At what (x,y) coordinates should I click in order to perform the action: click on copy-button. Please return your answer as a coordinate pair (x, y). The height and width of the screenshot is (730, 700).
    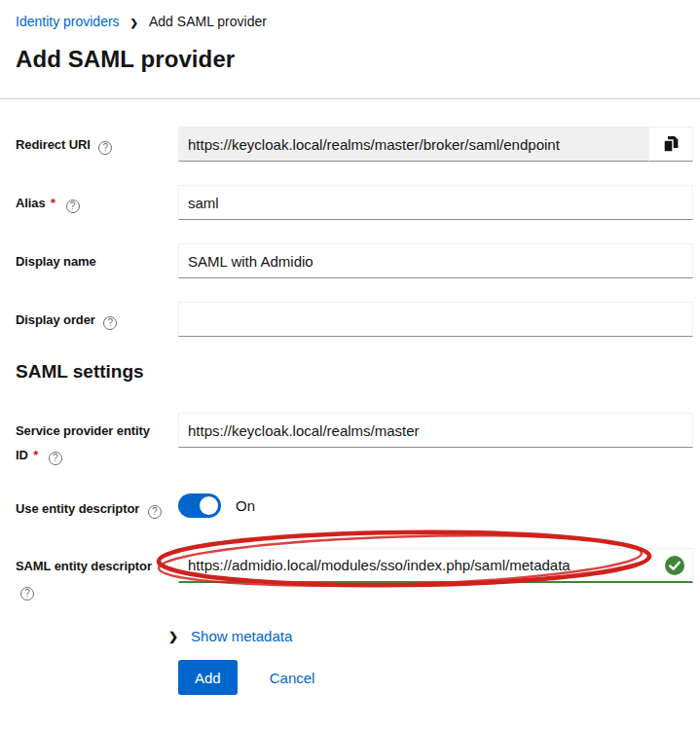
    Looking at the image, I should click on (672, 144).